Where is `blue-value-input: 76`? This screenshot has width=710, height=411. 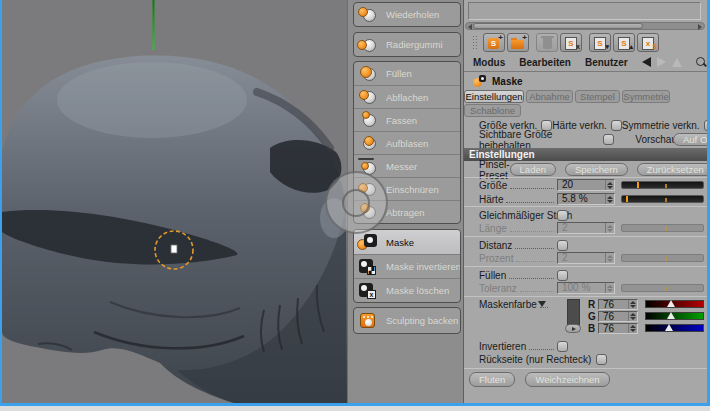
blue-value-input: 76 is located at coordinates (618, 328).